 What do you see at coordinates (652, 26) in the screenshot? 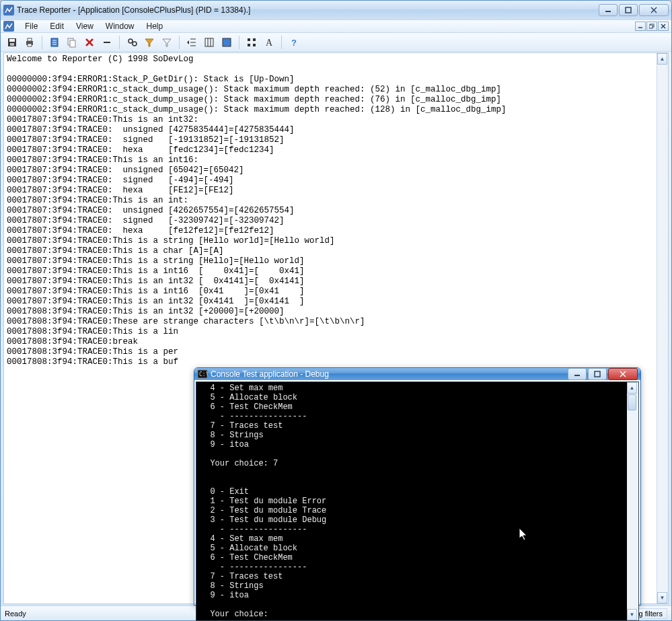
I see `mdi-controls` at bounding box center [652, 26].